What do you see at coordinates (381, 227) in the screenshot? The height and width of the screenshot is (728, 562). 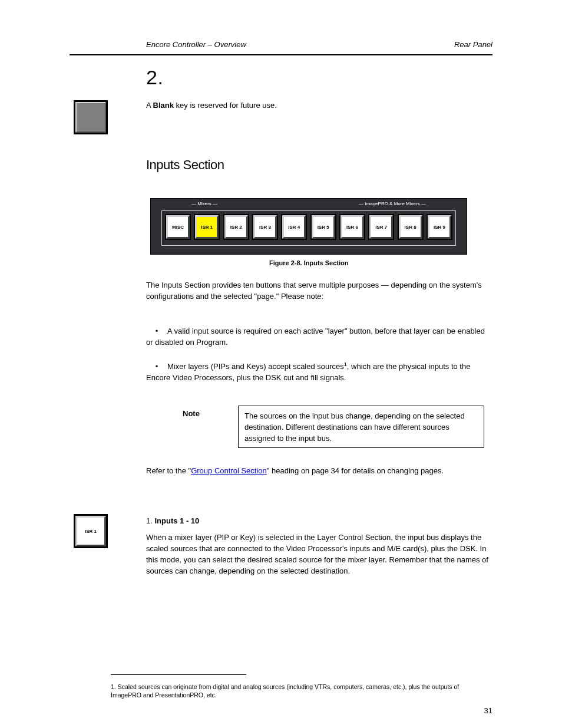 I see `input-button-8: ISR 7` at bounding box center [381, 227].